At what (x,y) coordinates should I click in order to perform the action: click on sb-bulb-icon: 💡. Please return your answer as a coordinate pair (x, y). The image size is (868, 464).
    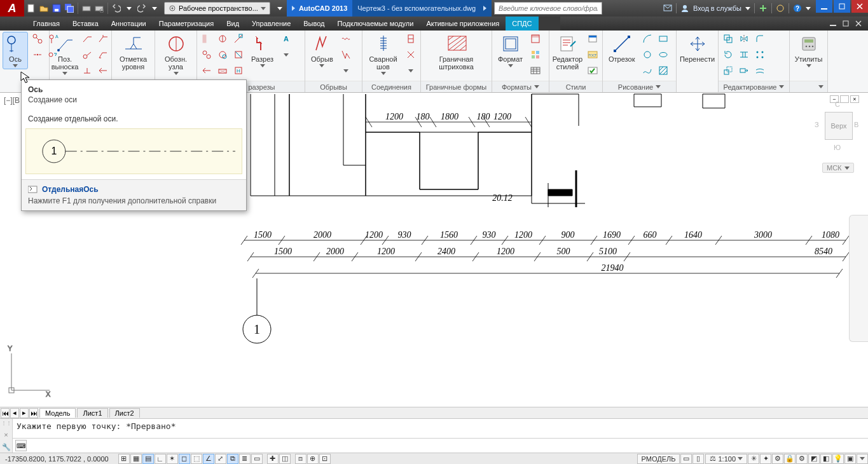
    Looking at the image, I should click on (838, 459).